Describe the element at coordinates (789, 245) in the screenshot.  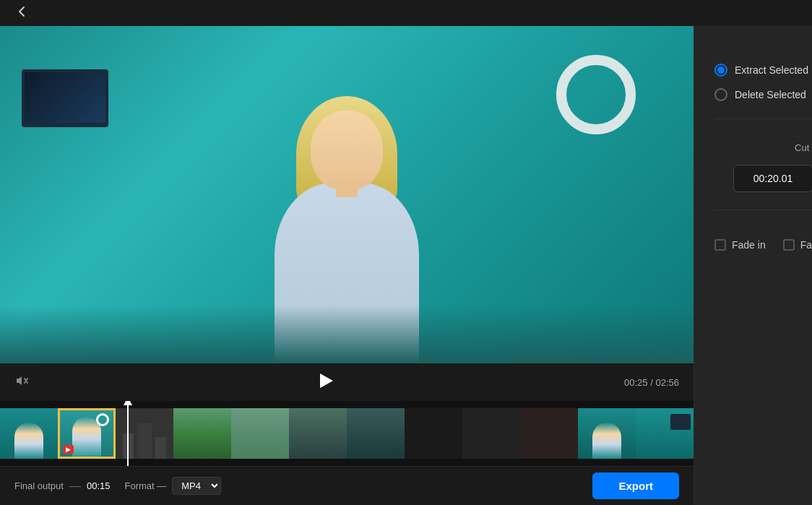
I see `fade-out-checkbox` at that location.